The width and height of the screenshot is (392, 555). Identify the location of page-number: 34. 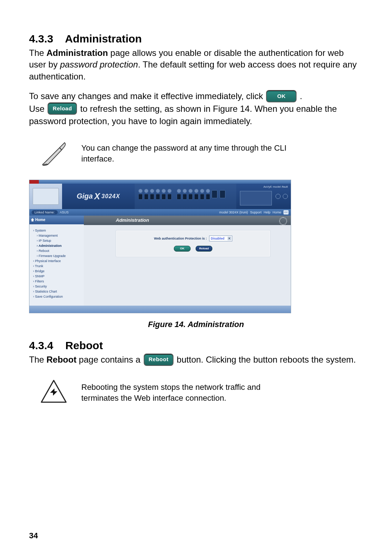
(33, 536).